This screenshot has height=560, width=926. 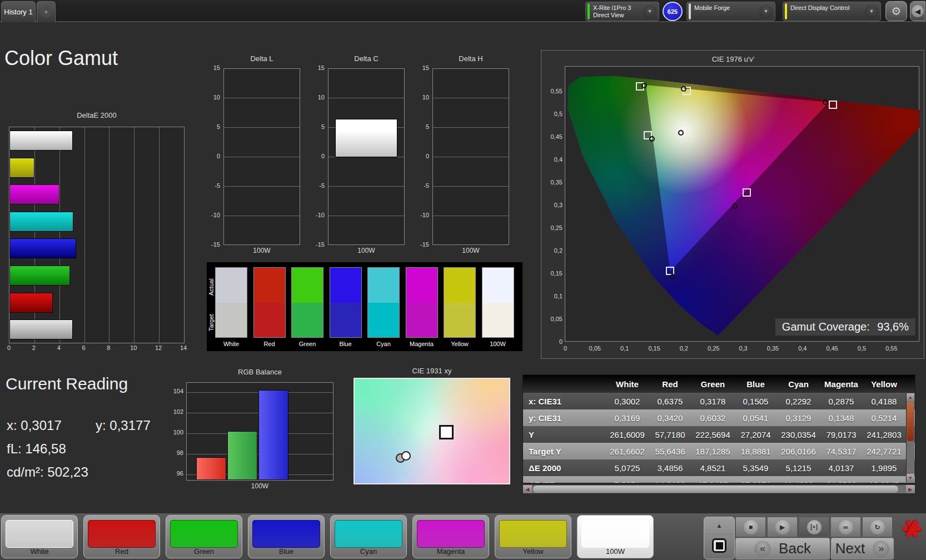 What do you see at coordinates (910, 489) in the screenshot?
I see `arrow-right-icon: ▶` at bounding box center [910, 489].